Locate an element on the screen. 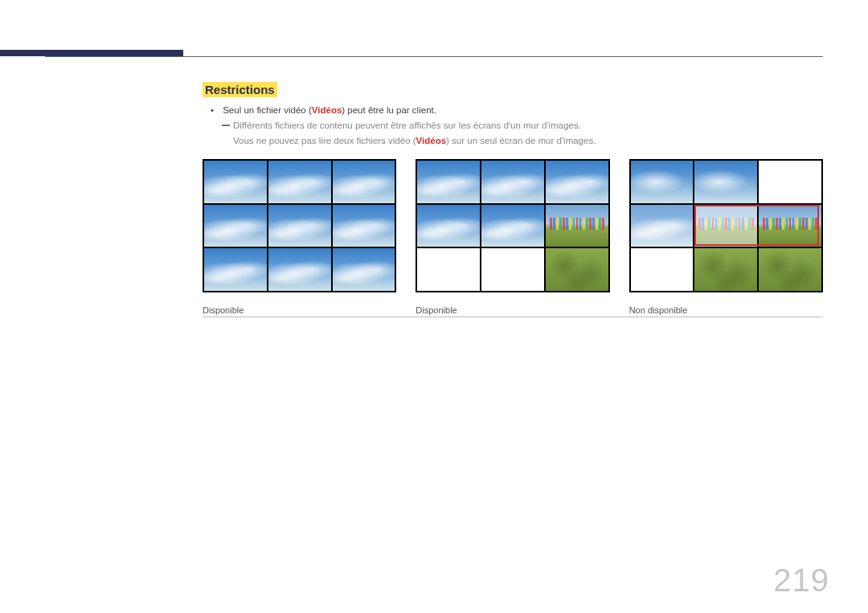 The width and height of the screenshot is (868, 613). bullet-highlight: Vidéos is located at coordinates (327, 110).